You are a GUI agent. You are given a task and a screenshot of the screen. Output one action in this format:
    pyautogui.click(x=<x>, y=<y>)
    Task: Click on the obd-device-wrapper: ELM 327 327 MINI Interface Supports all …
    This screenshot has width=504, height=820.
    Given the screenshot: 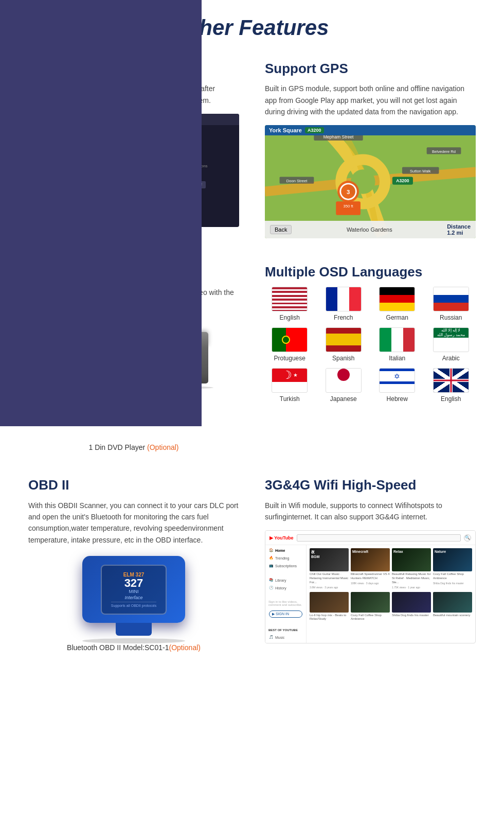 What is the action you would take?
    pyautogui.click(x=134, y=597)
    